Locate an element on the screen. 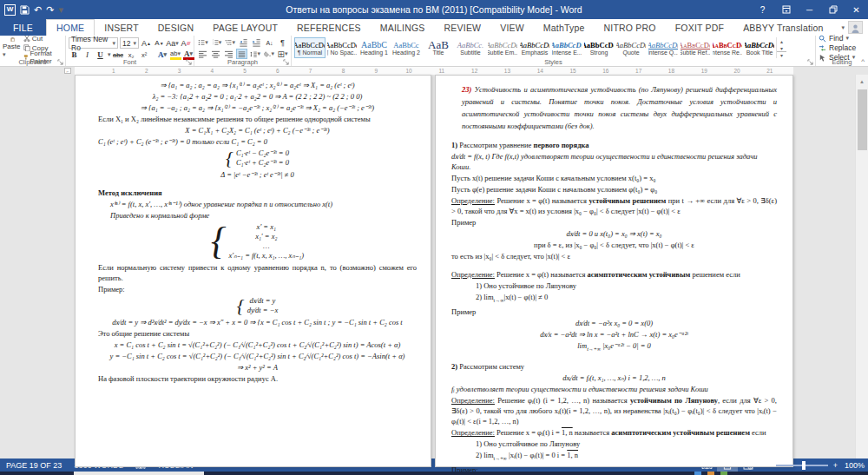 The width and height of the screenshot is (868, 475). font-name-select: Times New Ro▾ is located at coordinates (94, 43).